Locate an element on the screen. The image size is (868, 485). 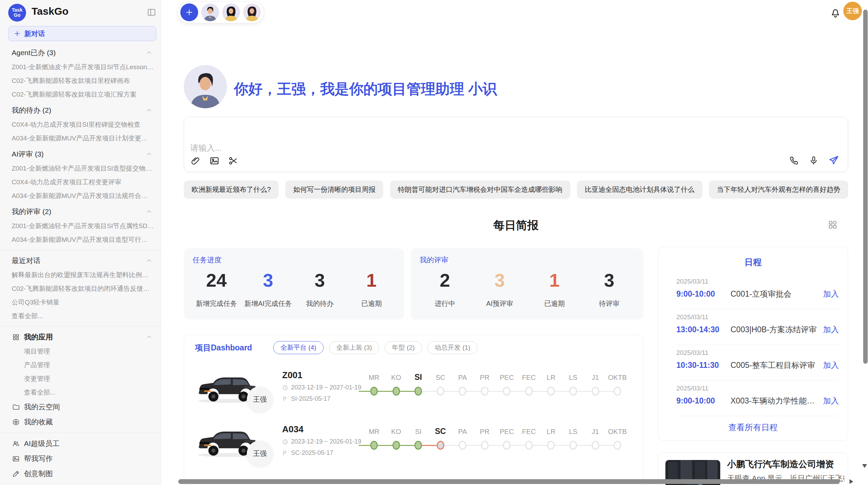
stat-block: 1已逾期 is located at coordinates (372, 290).